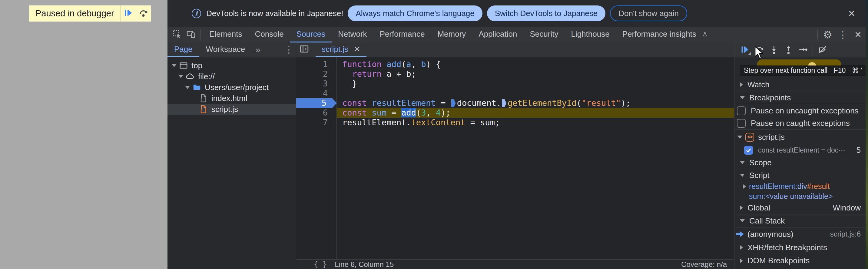 This screenshot has width=868, height=269. What do you see at coordinates (800, 175) in the screenshot?
I see `scope-script: Script` at bounding box center [800, 175].